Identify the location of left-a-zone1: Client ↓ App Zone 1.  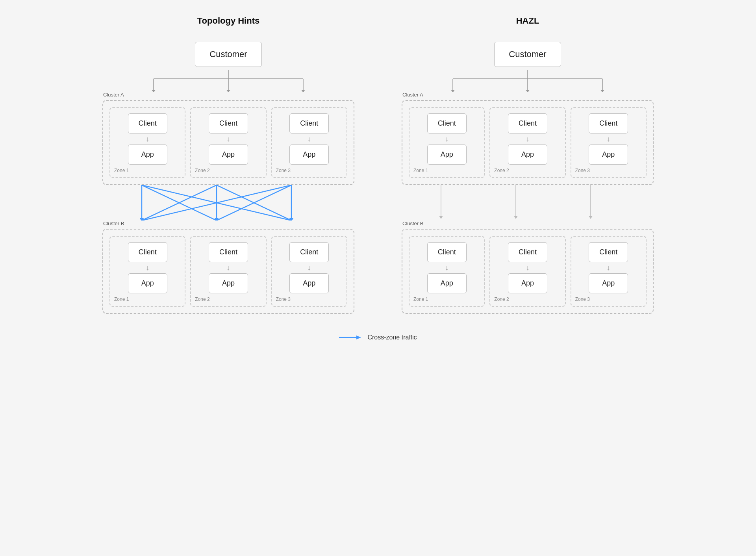
(147, 143).